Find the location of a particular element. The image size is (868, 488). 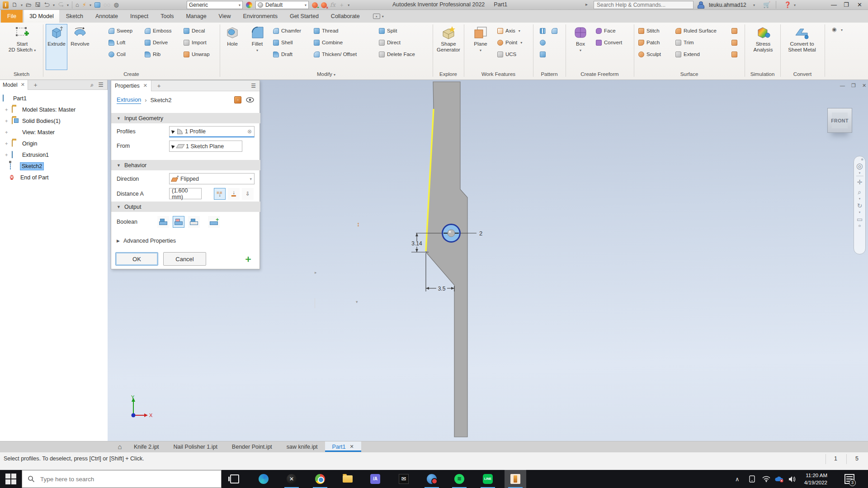

view-cube: FRONT is located at coordinates (840, 120).